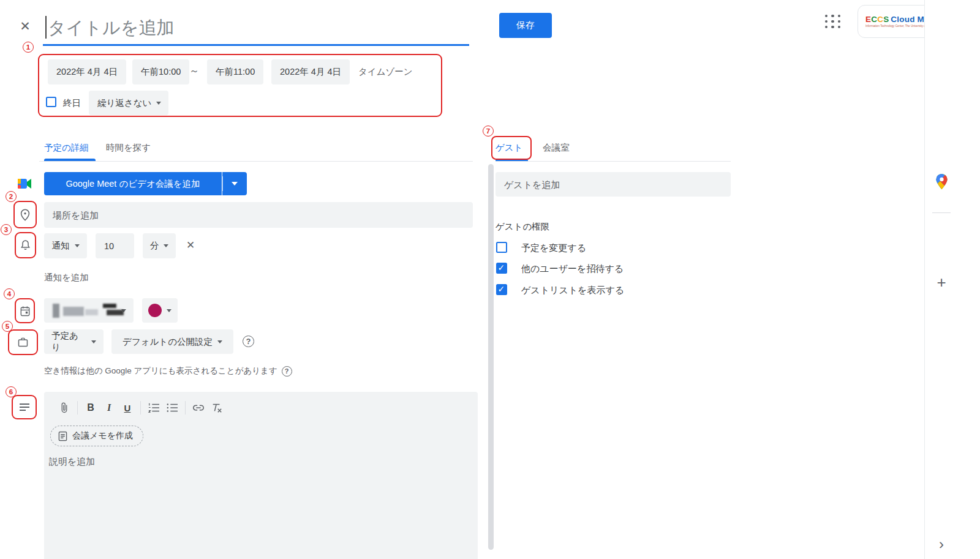 The height and width of the screenshot is (559, 980). What do you see at coordinates (833, 22) in the screenshot?
I see `apps-grid-icon` at bounding box center [833, 22].